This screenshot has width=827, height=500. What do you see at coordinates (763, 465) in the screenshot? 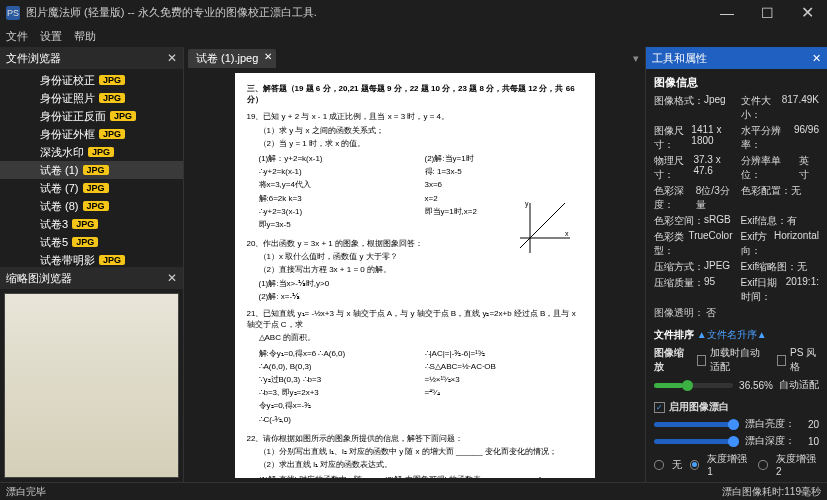
I see `gray-2-radio` at bounding box center [763, 465].